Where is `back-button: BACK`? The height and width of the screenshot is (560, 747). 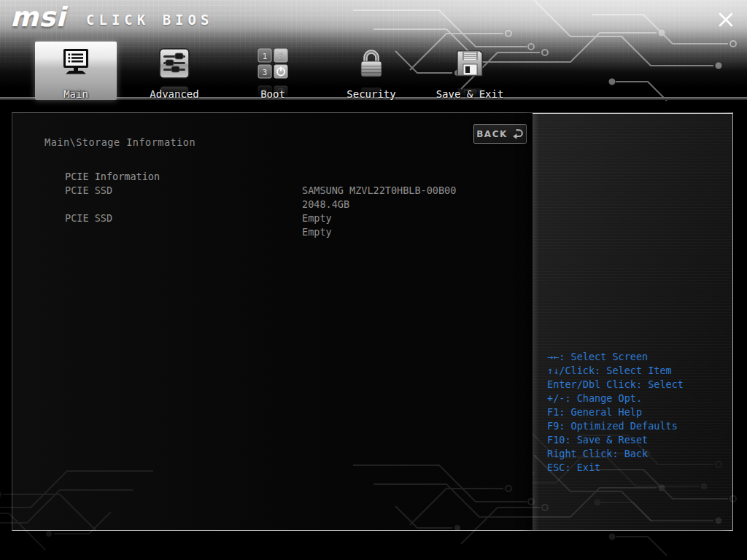 back-button: BACK is located at coordinates (500, 134).